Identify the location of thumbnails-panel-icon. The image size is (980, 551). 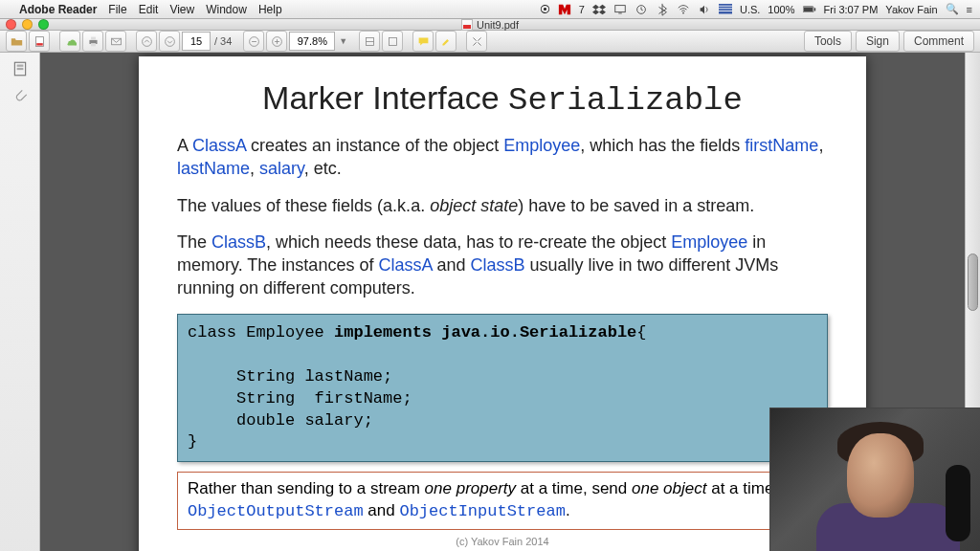
(20, 69).